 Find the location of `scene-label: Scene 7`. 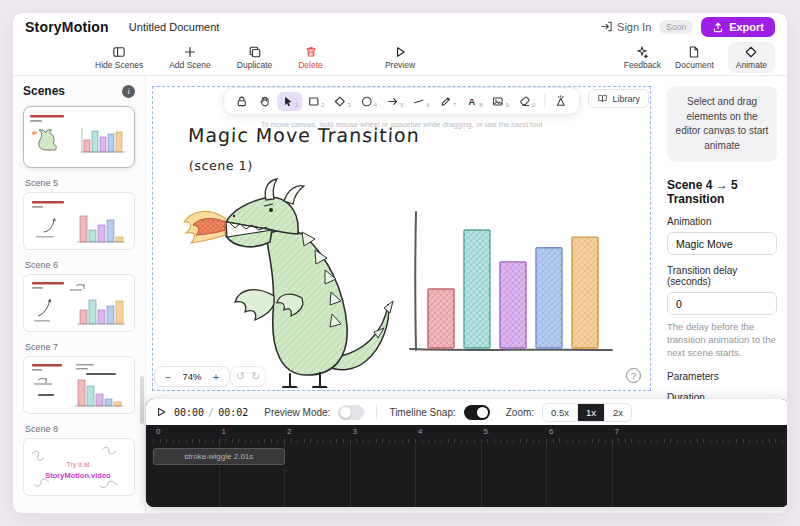

scene-label: Scene 7 is located at coordinates (80, 347).